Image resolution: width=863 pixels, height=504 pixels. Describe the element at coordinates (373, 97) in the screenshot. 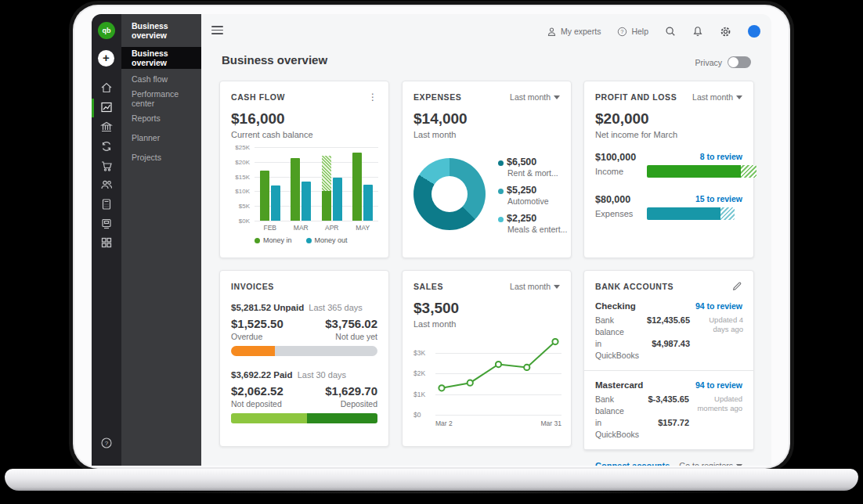

I see `kebab-menu-icon: ⋮` at that location.